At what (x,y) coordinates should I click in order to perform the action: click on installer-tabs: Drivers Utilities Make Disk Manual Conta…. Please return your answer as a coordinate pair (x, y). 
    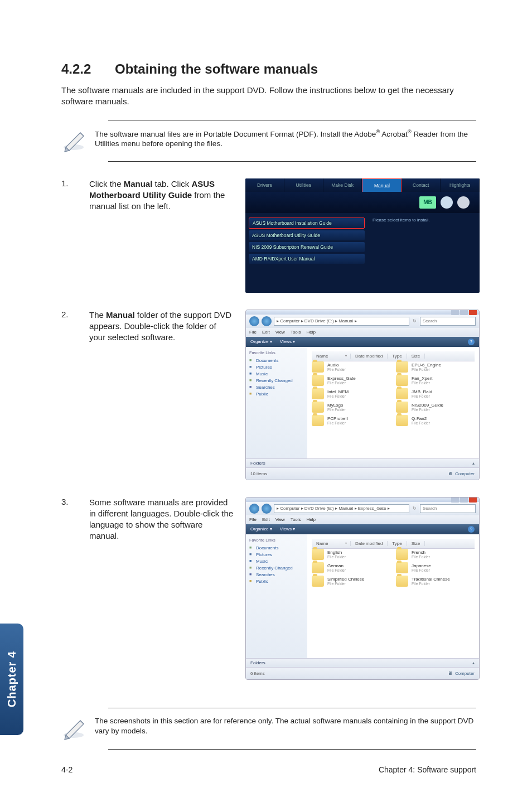
    Looking at the image, I should click on (362, 185).